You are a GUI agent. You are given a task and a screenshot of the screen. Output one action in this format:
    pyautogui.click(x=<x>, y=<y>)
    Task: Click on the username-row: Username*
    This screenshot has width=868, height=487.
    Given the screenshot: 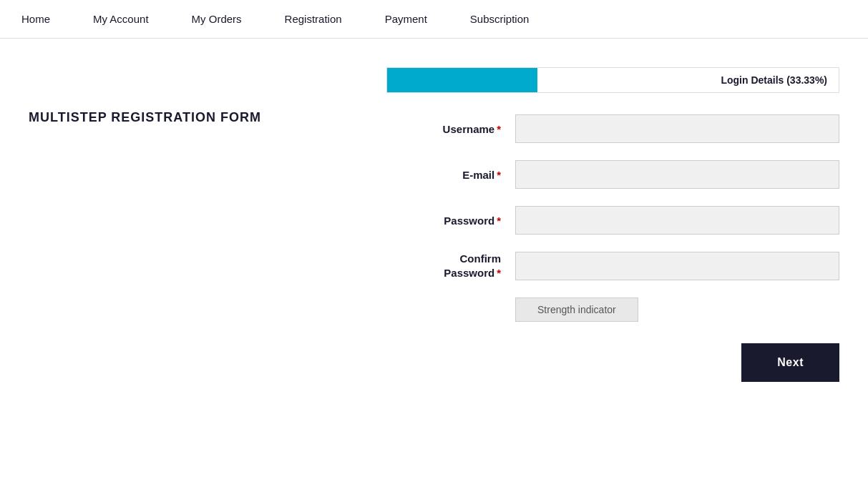 What is the action you would take?
    pyautogui.click(x=613, y=129)
    